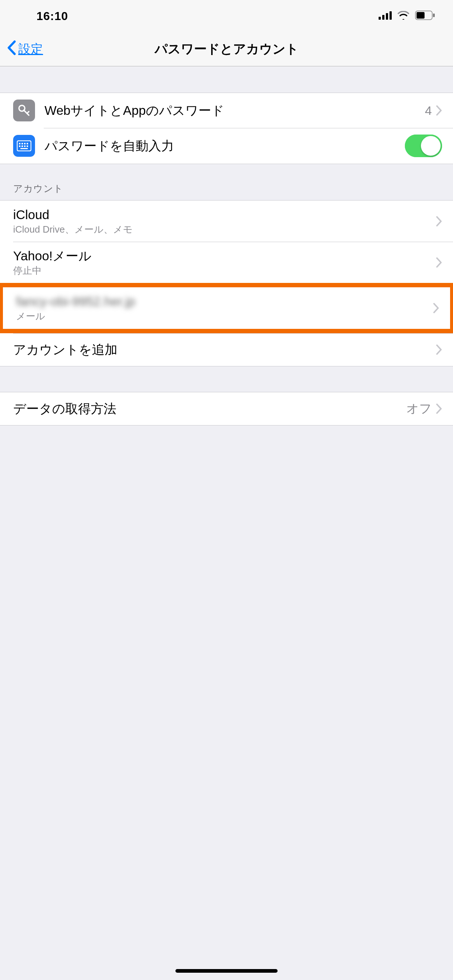  Describe the element at coordinates (226, 409) in the screenshot. I see `fetch-group: データの取得方法 オフ` at that location.